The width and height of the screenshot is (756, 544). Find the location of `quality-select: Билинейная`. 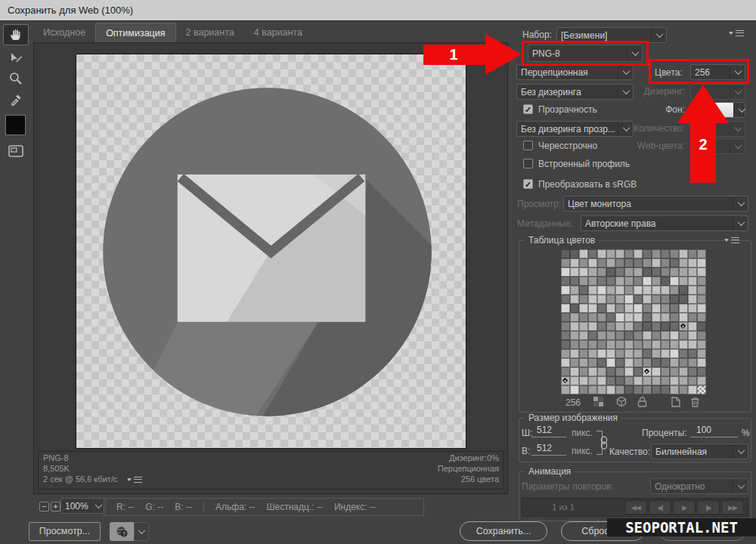

quality-select: Билинейная is located at coordinates (700, 452).